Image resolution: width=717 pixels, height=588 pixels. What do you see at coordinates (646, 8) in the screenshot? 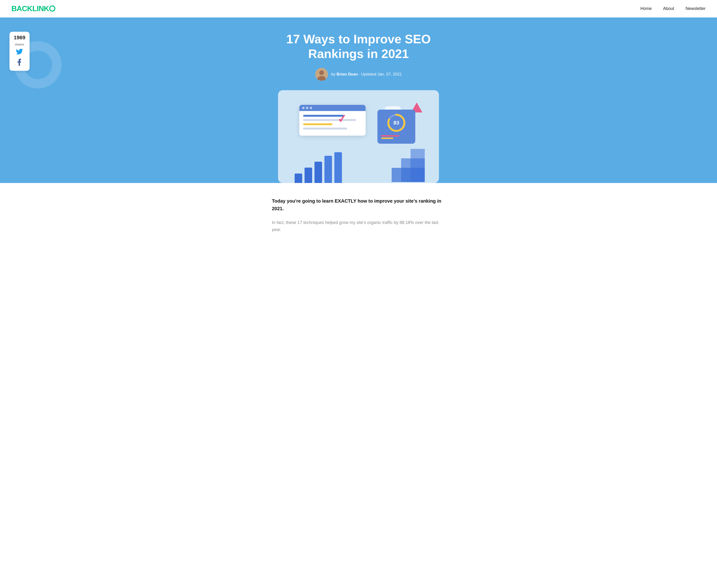
I see `nav-home: Home` at bounding box center [646, 8].